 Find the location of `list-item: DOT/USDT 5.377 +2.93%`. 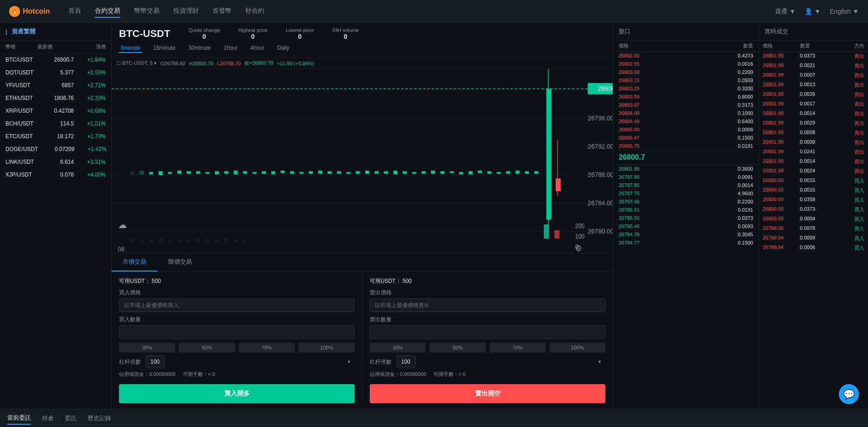

list-item: DOT/USDT 5.377 +2.93% is located at coordinates (56, 73).